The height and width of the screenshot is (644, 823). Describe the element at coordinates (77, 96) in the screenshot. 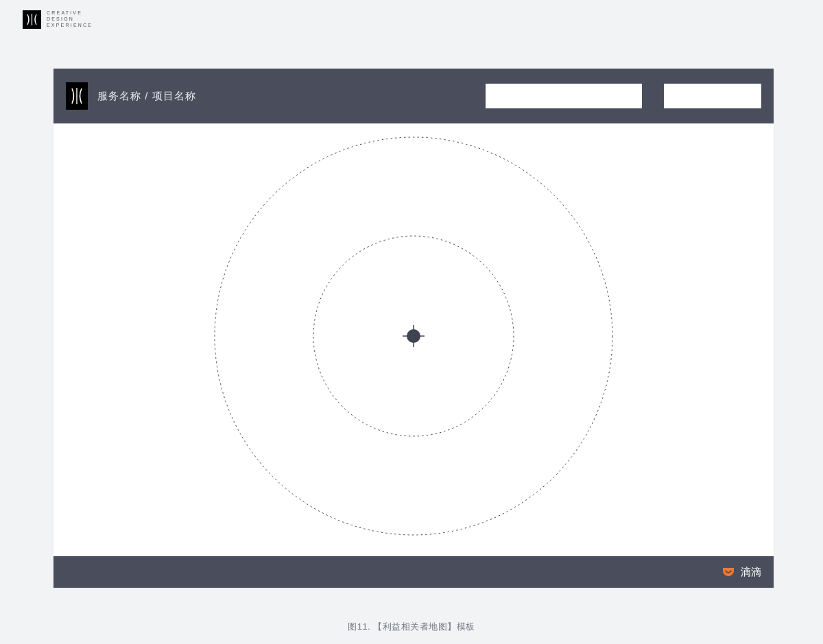

I see `card-header-logo-icon` at that location.